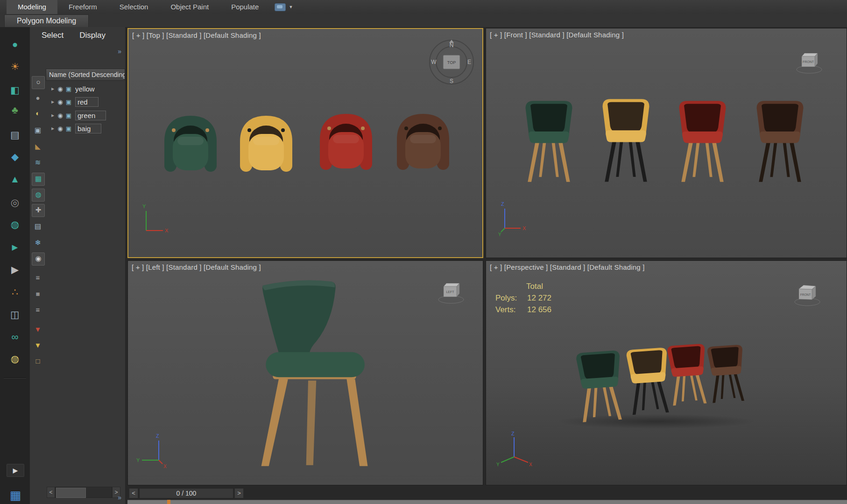 The image size is (847, 504). What do you see at coordinates (15, 203) in the screenshot?
I see `torus-icon: ◎` at bounding box center [15, 203].